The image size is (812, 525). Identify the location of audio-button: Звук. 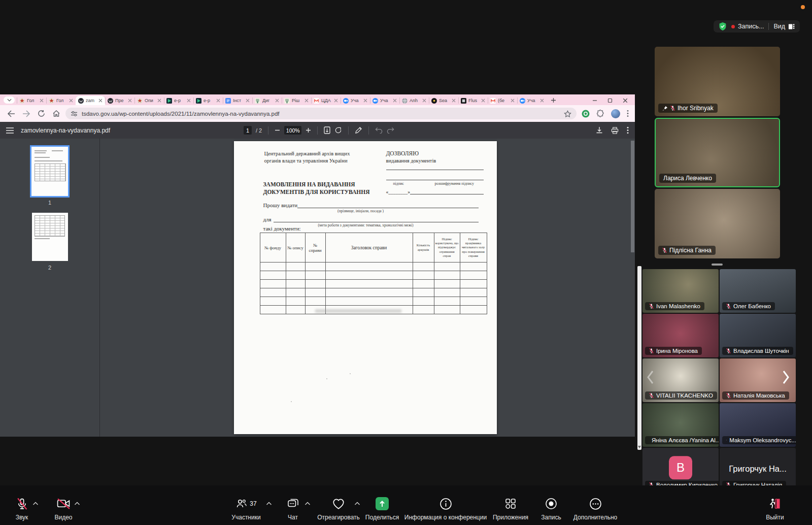
(22, 505).